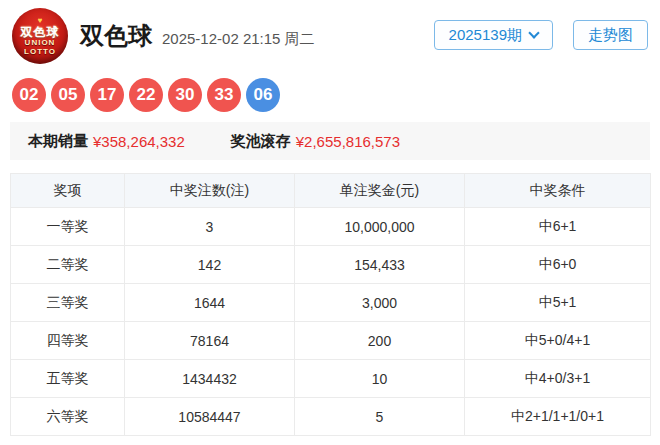 This screenshot has width=660, height=445. I want to click on chevron-down-icon, so click(534, 32).